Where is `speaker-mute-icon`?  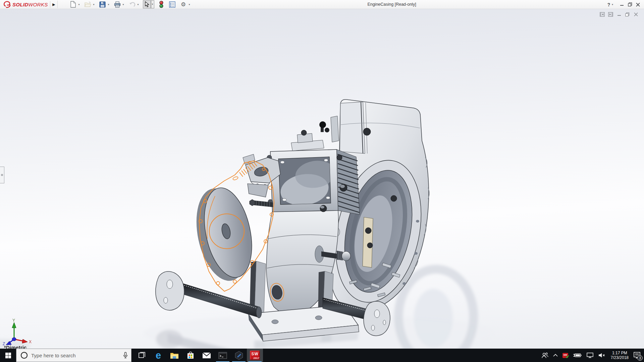
speaker-mute-icon is located at coordinates (602, 355).